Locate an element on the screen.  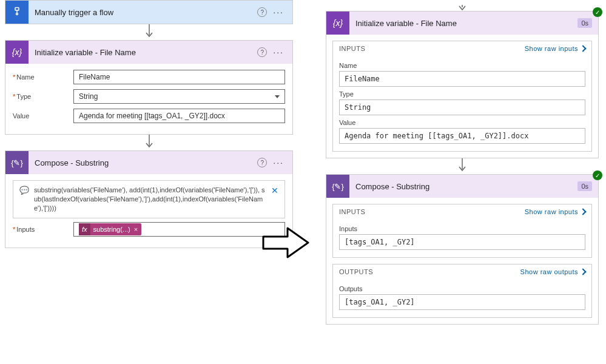
show-raw-outputs-link: Show raw outputs is located at coordinates (553, 272).